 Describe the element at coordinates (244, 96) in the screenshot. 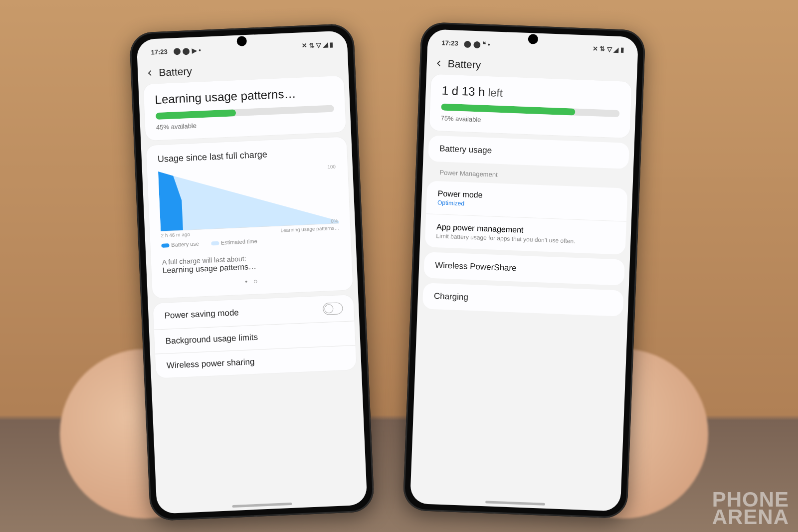

I see `battery-headline: Learning usage patterns…` at that location.